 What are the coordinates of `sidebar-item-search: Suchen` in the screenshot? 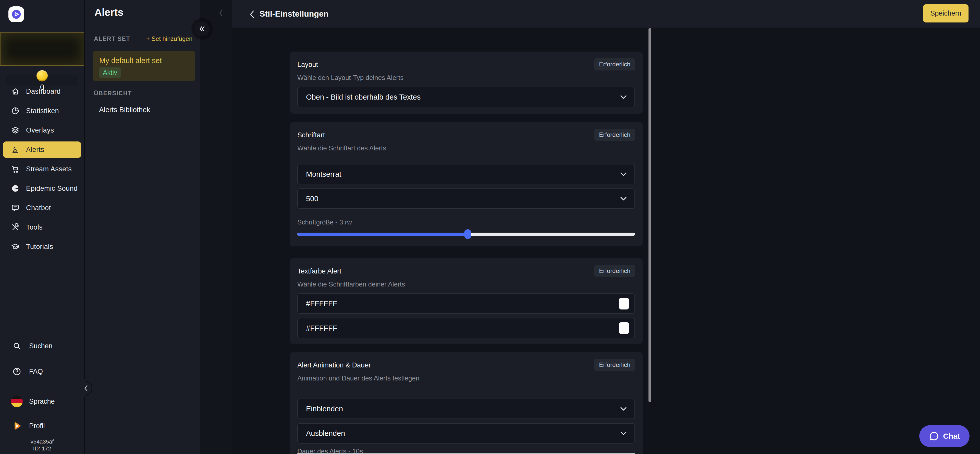 It's located at (42, 346).